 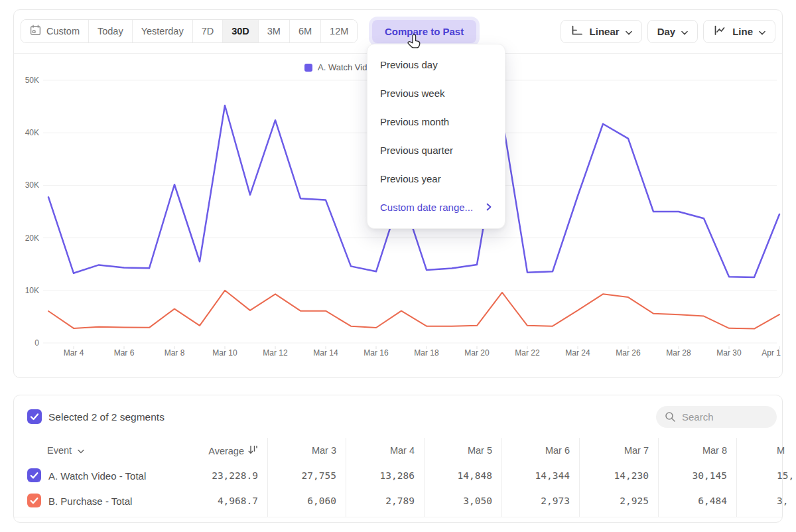 What do you see at coordinates (275, 353) in the screenshot?
I see `x-axis-tick: Mar 12` at bounding box center [275, 353].